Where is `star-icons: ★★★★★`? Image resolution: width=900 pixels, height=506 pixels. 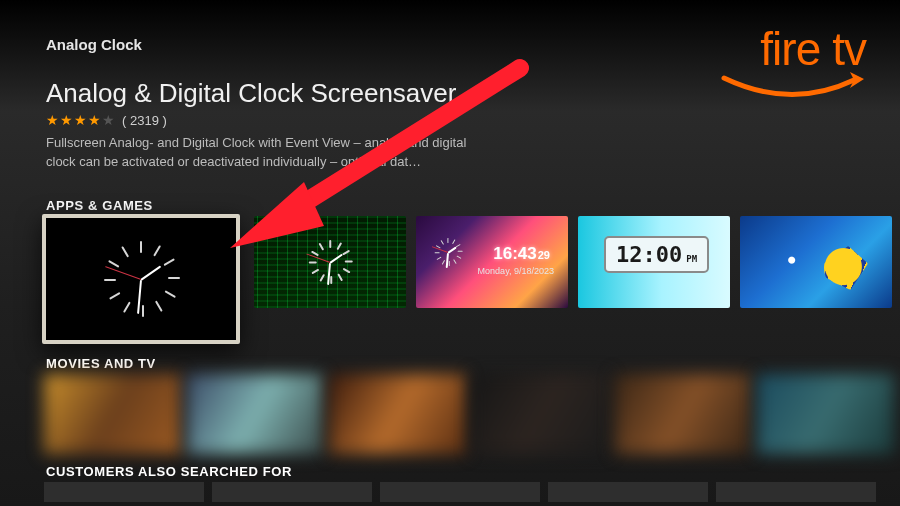
star-icons: ★★★★★ is located at coordinates (81, 120).